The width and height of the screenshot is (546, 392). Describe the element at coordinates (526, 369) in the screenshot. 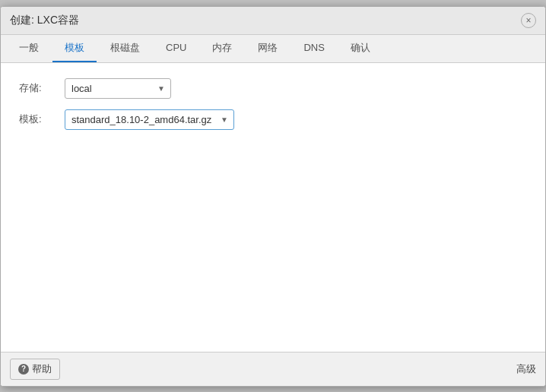

I see `advanced-label: 高级` at that location.